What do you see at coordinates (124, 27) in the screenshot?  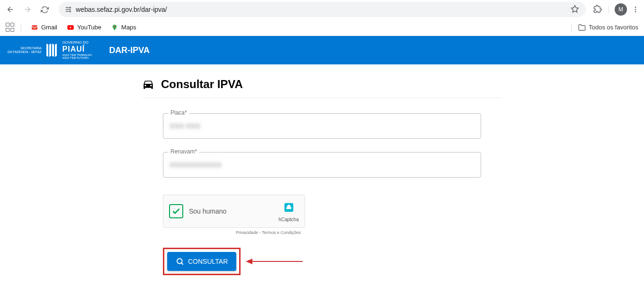 I see `bookmark-maps: Maps` at bounding box center [124, 27].